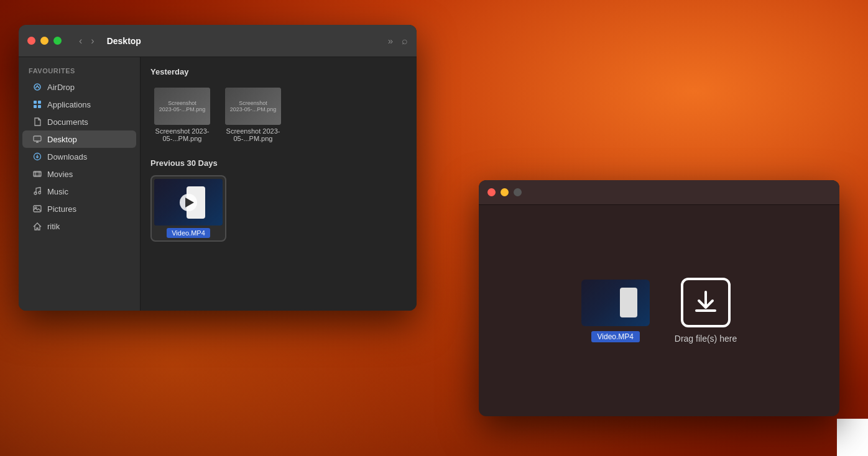 The width and height of the screenshot is (868, 456). I want to click on downloads-icon, so click(37, 157).